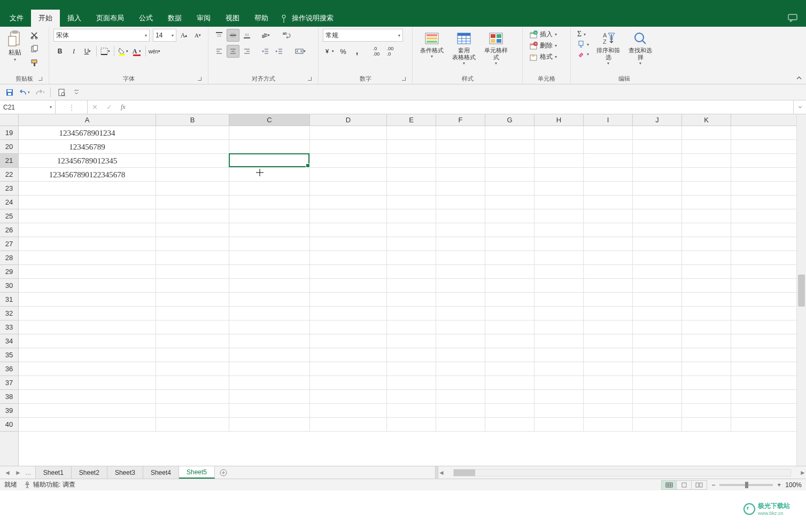 Image resolution: width=806 pixels, height=532 pixels. Describe the element at coordinates (88, 257) in the screenshot. I see `cell-A28` at that location.